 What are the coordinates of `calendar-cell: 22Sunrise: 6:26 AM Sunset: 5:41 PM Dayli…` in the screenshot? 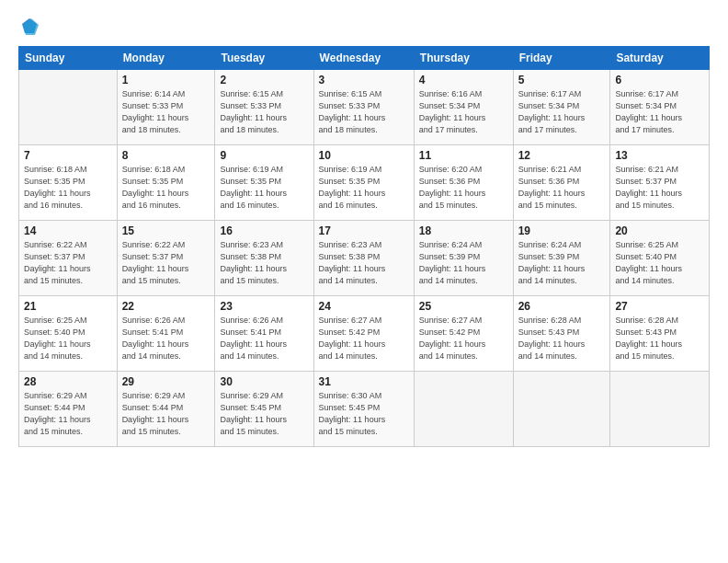 It's located at (165, 334).